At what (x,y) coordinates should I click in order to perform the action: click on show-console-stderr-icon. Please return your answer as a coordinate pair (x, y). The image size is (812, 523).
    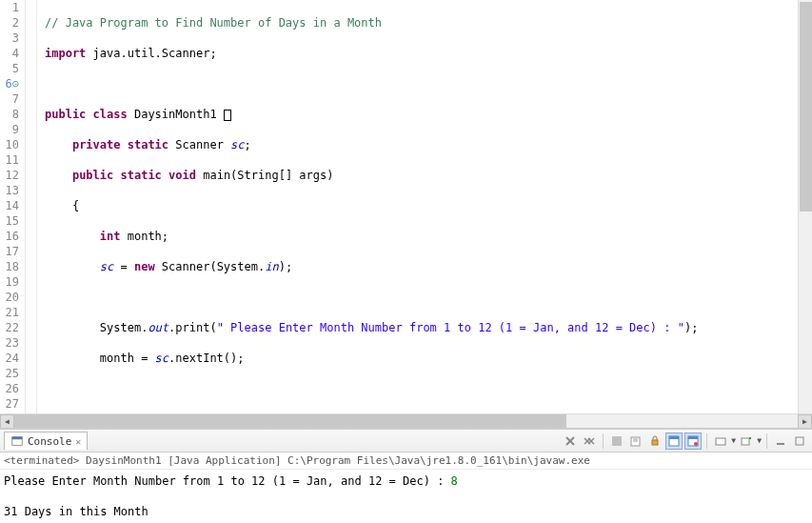
    Looking at the image, I should click on (693, 441).